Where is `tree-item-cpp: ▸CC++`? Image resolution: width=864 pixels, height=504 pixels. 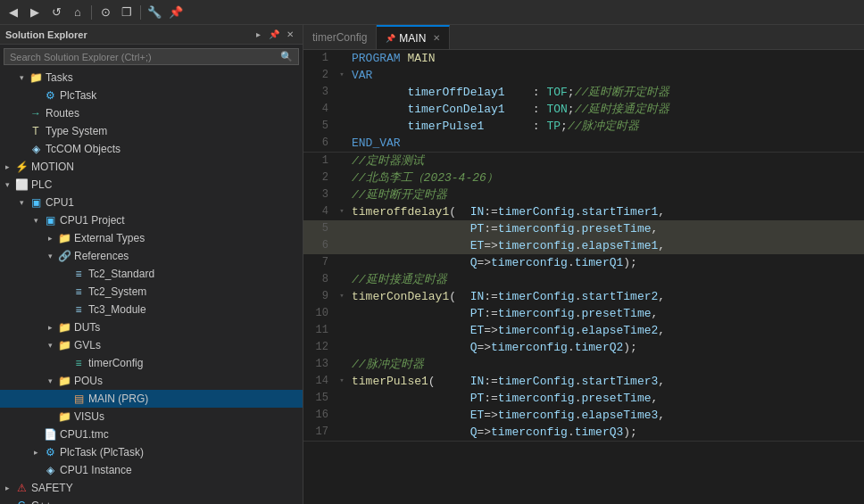
tree-item-cpp: ▸CC++ is located at coordinates (152, 500).